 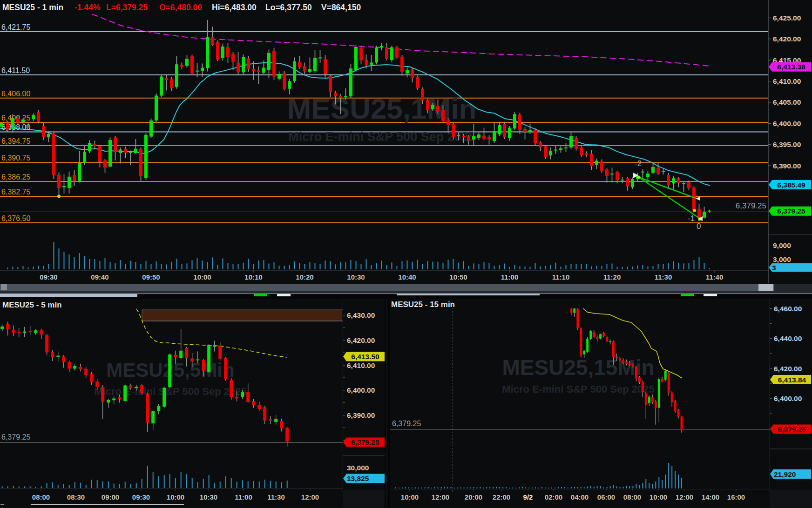 I want to click on svg-text: 9,000, so click(x=782, y=246).